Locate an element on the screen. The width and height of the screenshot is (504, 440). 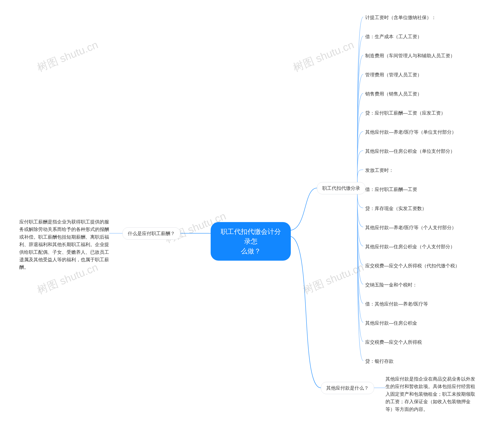
leaf-other-payable-text: 其他应付款是指企业在商品交易业务以外发生的应付和暂收款项。具体包括应付经营租入固… is located at coordinates (432, 394).